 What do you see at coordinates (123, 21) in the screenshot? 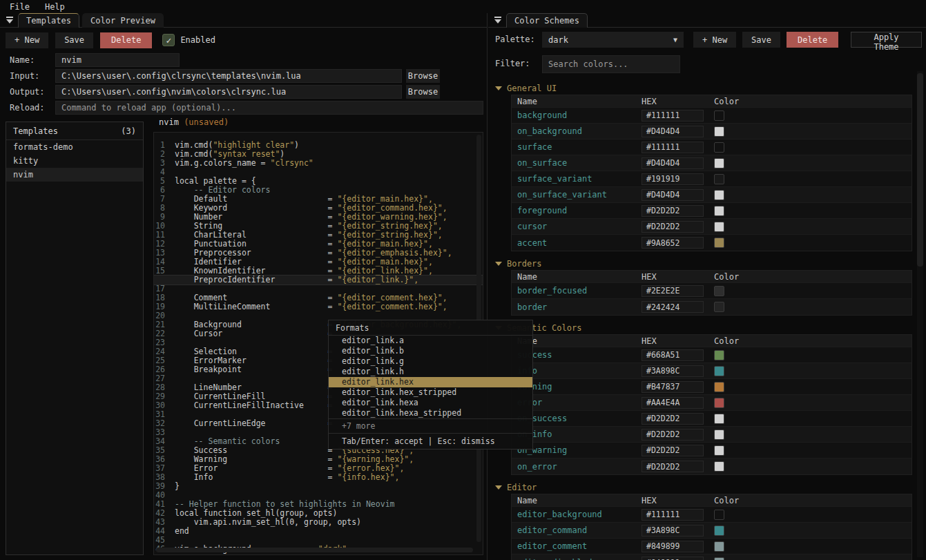
I see `tab-color-preview: Color Preview` at bounding box center [123, 21].